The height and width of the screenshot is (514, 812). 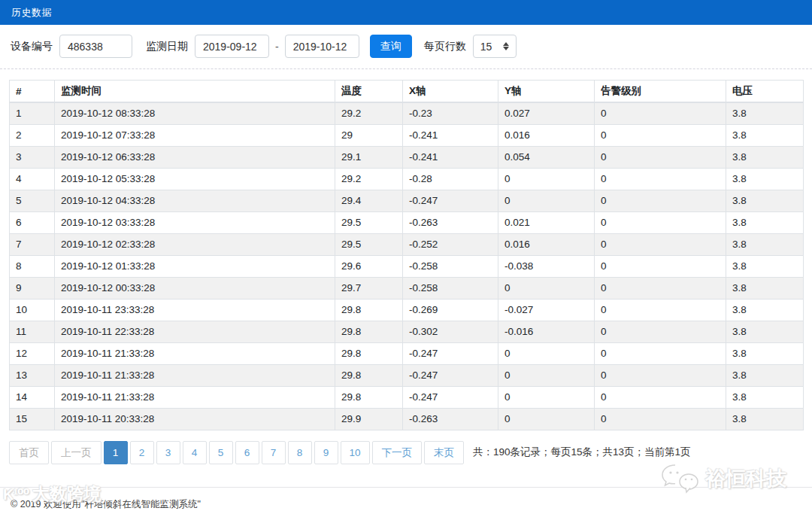 What do you see at coordinates (221, 453) in the screenshot?
I see `pagination-page-button: 5` at bounding box center [221, 453].